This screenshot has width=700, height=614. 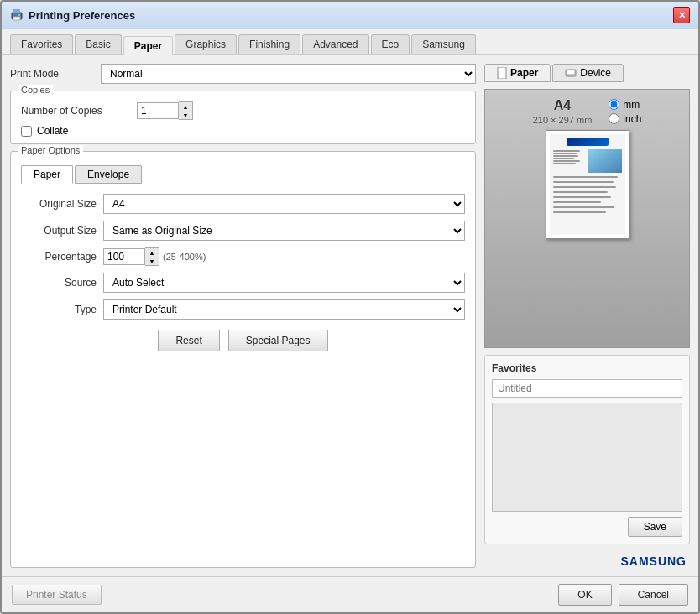 I want to click on save-button: Save, so click(x=655, y=527).